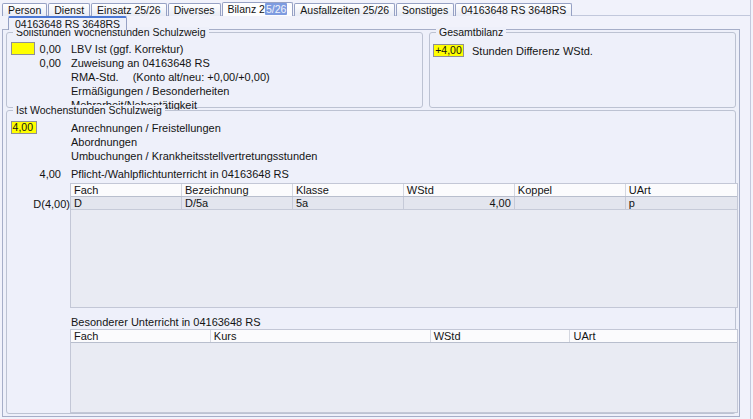 Image resolution: width=753 pixels, height=419 pixels. What do you see at coordinates (460, 190) in the screenshot?
I see `table1-header-wstd: WStd` at bounding box center [460, 190].